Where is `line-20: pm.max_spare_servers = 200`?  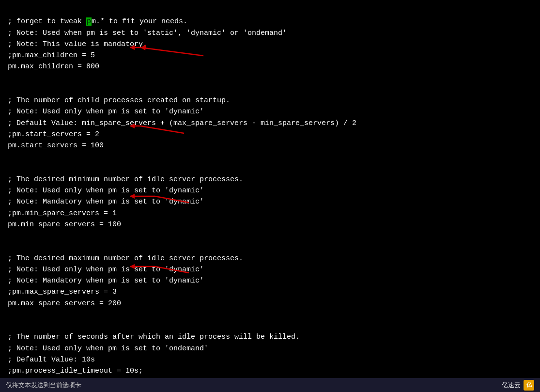
line-20: pm.max_spare_servers = 200 is located at coordinates (64, 303).